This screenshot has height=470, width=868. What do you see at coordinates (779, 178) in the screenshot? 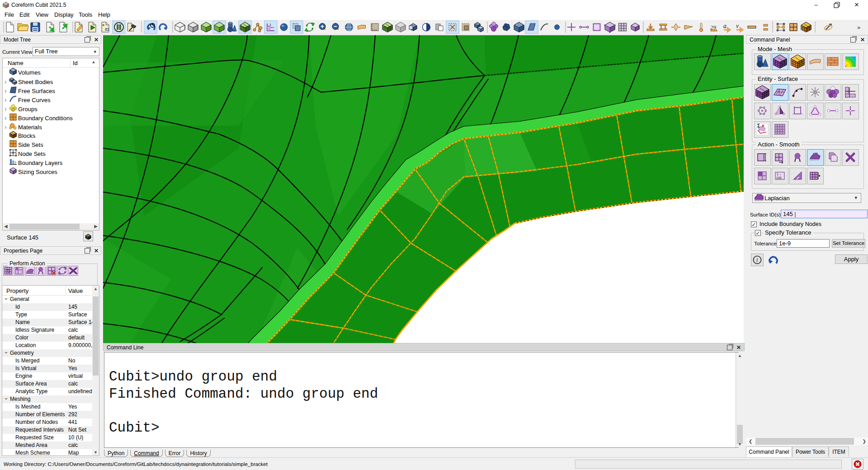
I see `svg-text: 100` at bounding box center [779, 178].